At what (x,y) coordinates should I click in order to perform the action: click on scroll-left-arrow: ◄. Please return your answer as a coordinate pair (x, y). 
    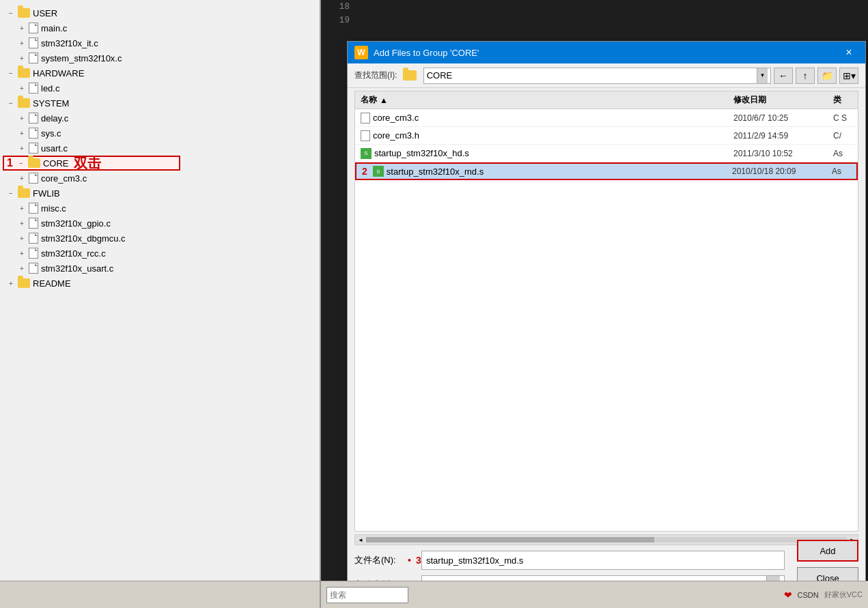
    Looking at the image, I should click on (361, 540).